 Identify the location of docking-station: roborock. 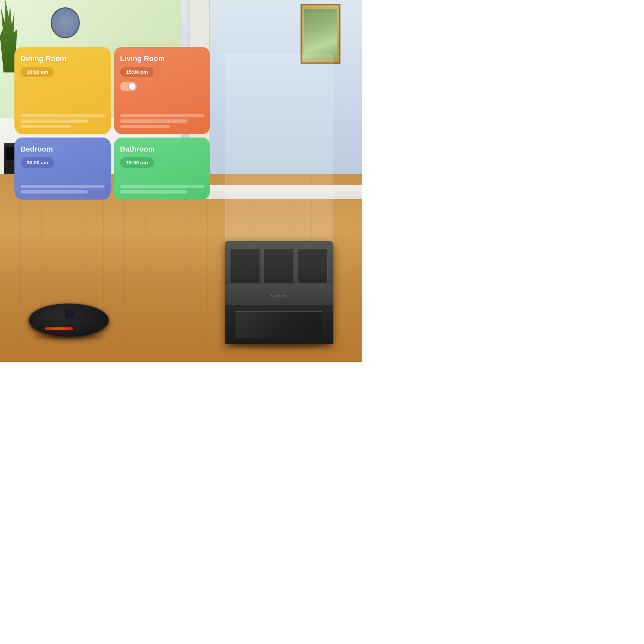
(279, 292).